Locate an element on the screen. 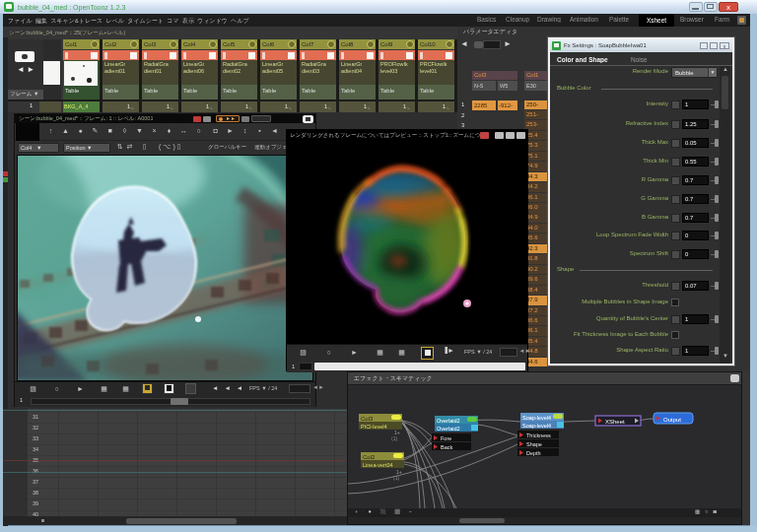  svg-text: Back is located at coordinates (447, 447).